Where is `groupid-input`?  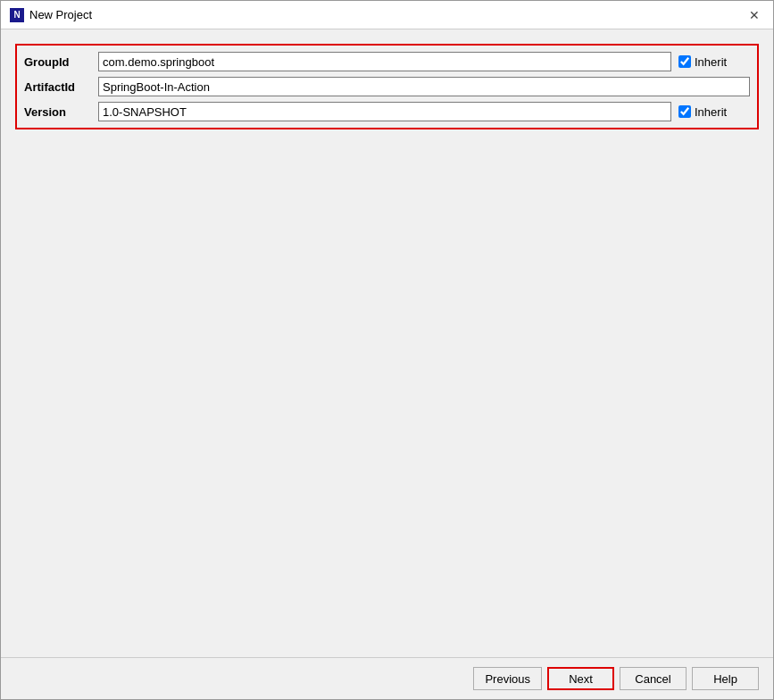 groupid-input is located at coordinates (385, 62).